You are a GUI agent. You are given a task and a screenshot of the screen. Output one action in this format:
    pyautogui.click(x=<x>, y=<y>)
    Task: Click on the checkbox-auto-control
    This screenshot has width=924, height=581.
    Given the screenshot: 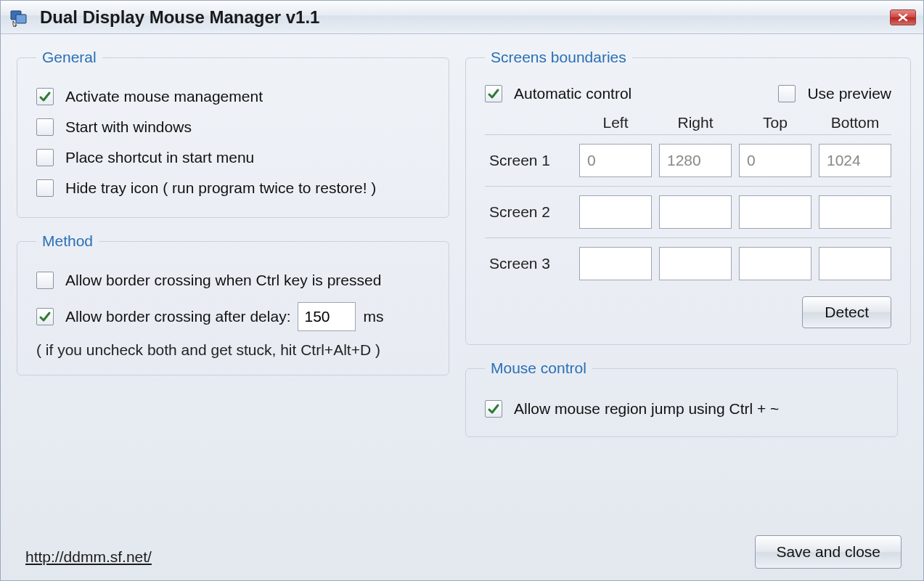 What is the action you would take?
    pyautogui.click(x=494, y=94)
    